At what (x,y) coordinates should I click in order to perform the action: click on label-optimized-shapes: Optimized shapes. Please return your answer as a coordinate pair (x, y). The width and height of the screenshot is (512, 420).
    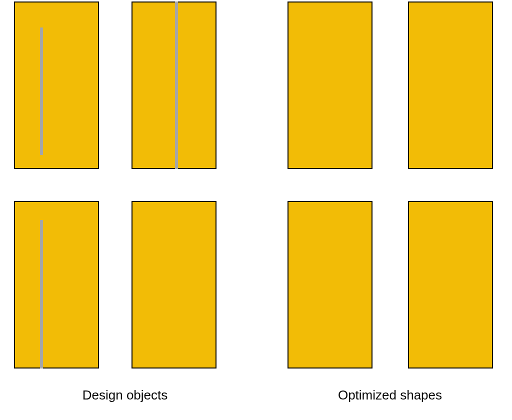
    Looking at the image, I should click on (390, 395).